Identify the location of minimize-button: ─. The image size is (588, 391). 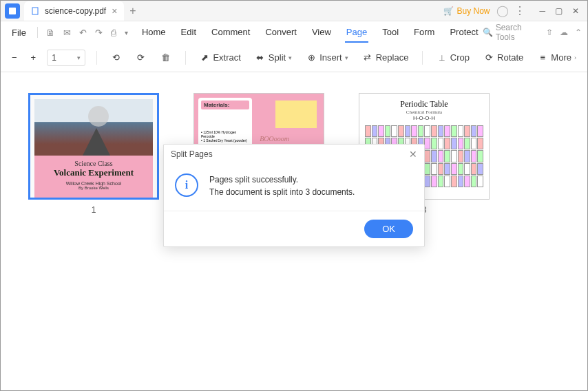
(543, 11).